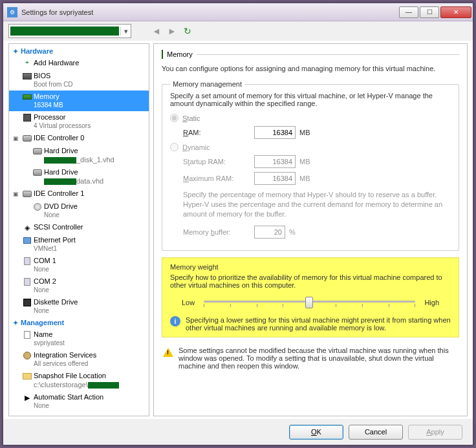 The height and width of the screenshot is (448, 476). Describe the element at coordinates (79, 380) in the screenshot. I see `tree-snapshot: Snapshot File Locationc:\clusterstorage\` at that location.